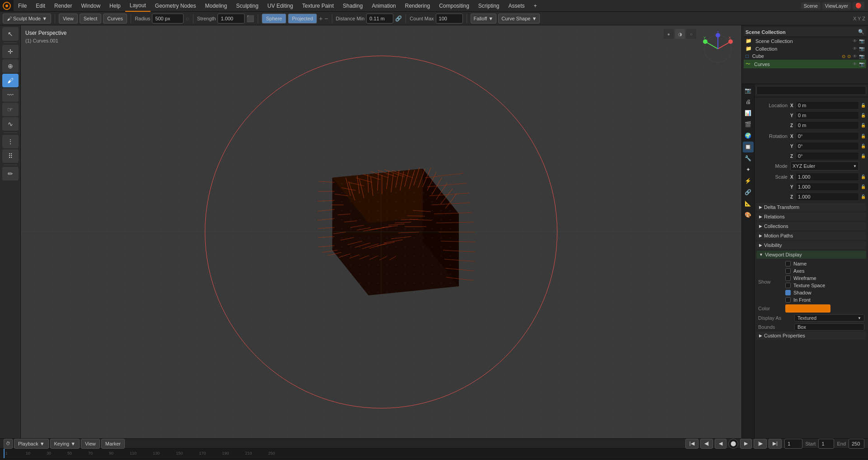 This screenshot has width=868, height=460. Describe the element at coordinates (380, 19) in the screenshot. I see `distance-min-value: 0.11 m` at that location.